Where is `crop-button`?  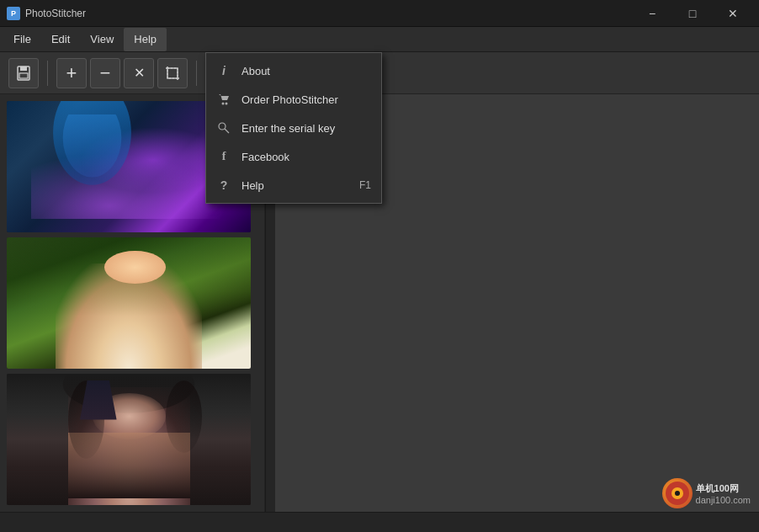
crop-button is located at coordinates (172, 73).